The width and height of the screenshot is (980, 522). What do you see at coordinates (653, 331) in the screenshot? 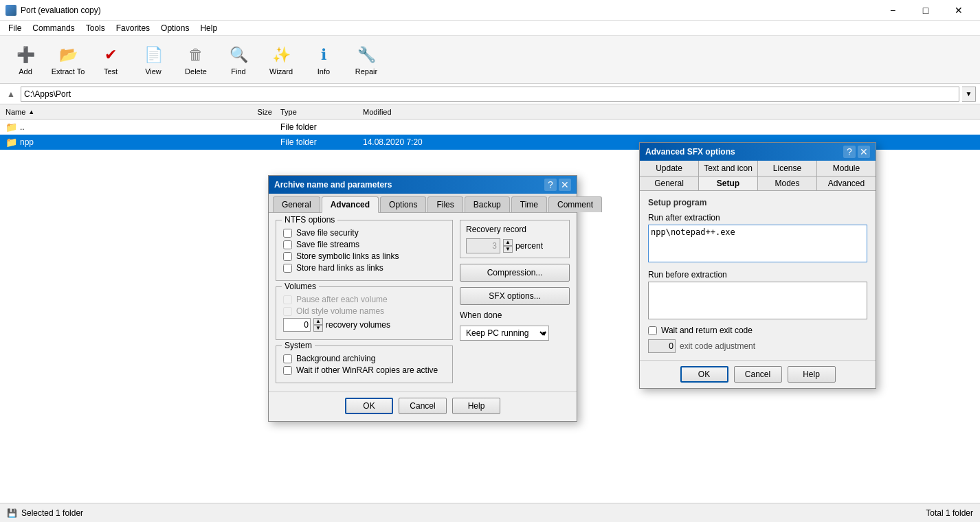
I see `wait-exit-checkbox` at bounding box center [653, 331].